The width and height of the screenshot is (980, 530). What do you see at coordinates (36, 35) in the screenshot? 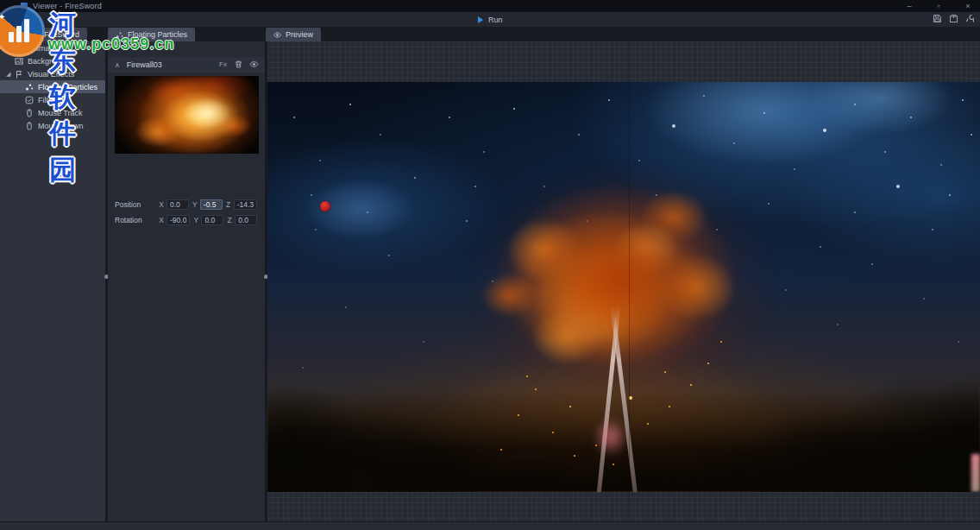
I see `file-icon` at bounding box center [36, 35].